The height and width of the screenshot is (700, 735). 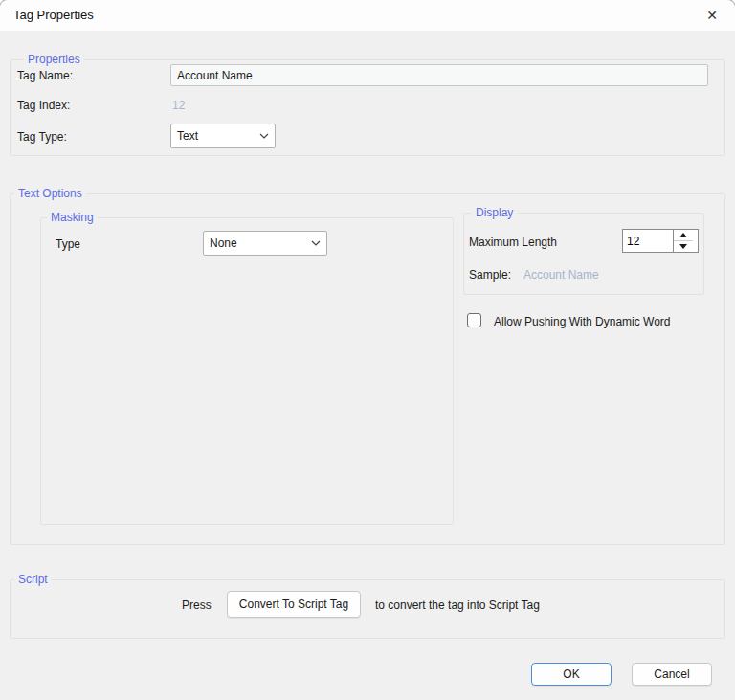 What do you see at coordinates (712, 15) in the screenshot?
I see `close-icon: ✕` at bounding box center [712, 15].